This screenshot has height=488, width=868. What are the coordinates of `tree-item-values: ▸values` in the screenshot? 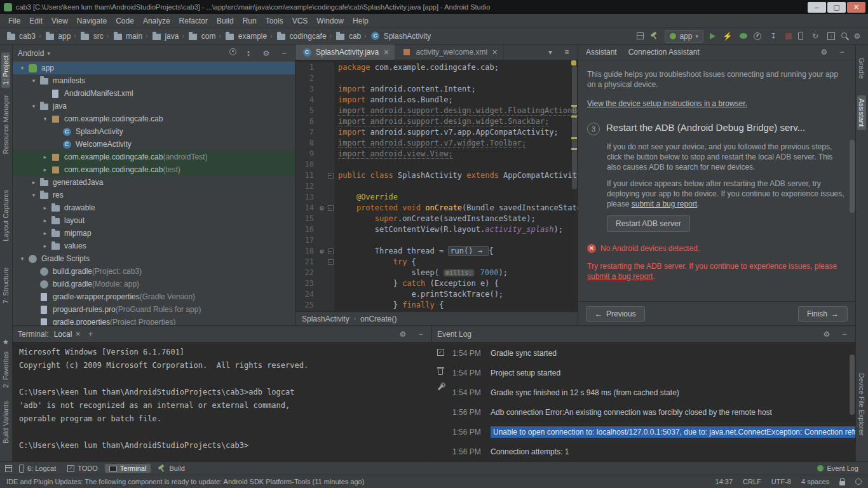 It's located at (154, 246).